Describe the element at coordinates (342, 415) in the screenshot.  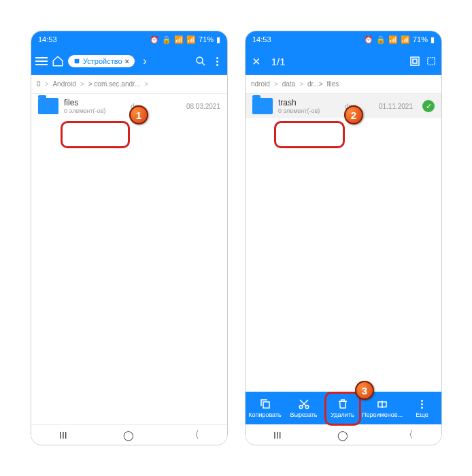
I see `delete-label: Удалить` at that location.